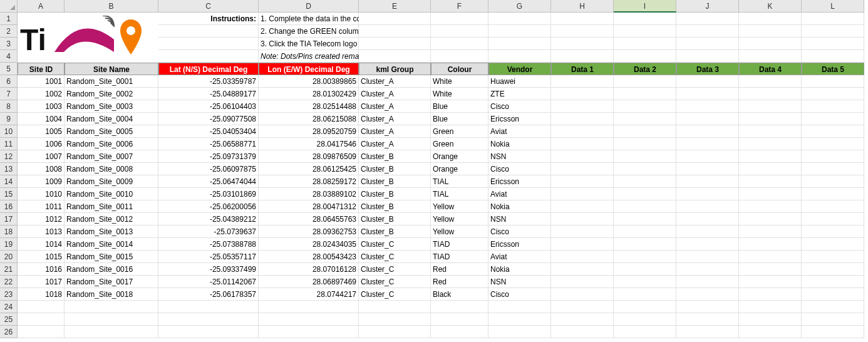 The height and width of the screenshot is (342, 868). What do you see at coordinates (111, 69) in the screenshot?
I see `header-site_name: Site Name` at bounding box center [111, 69].